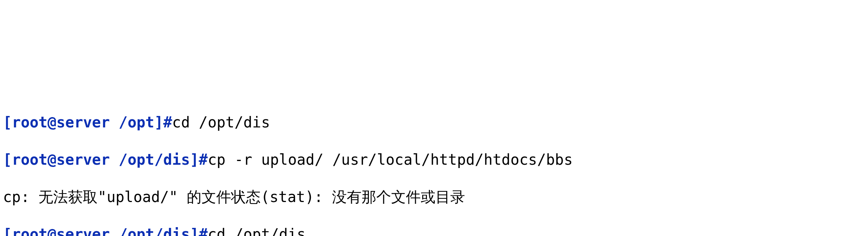  What do you see at coordinates (88, 122) in the screenshot?
I see `shell-prompt: [root@server /opt]#` at bounding box center [88, 122].